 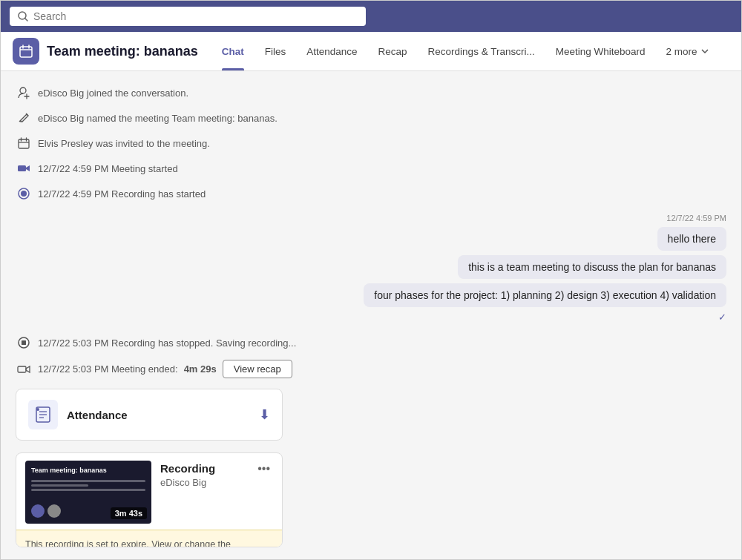 What do you see at coordinates (124, 144) in the screenshot?
I see `system-msg-invited-text: Elvis Presley was invited to the meeting…` at bounding box center [124, 144].